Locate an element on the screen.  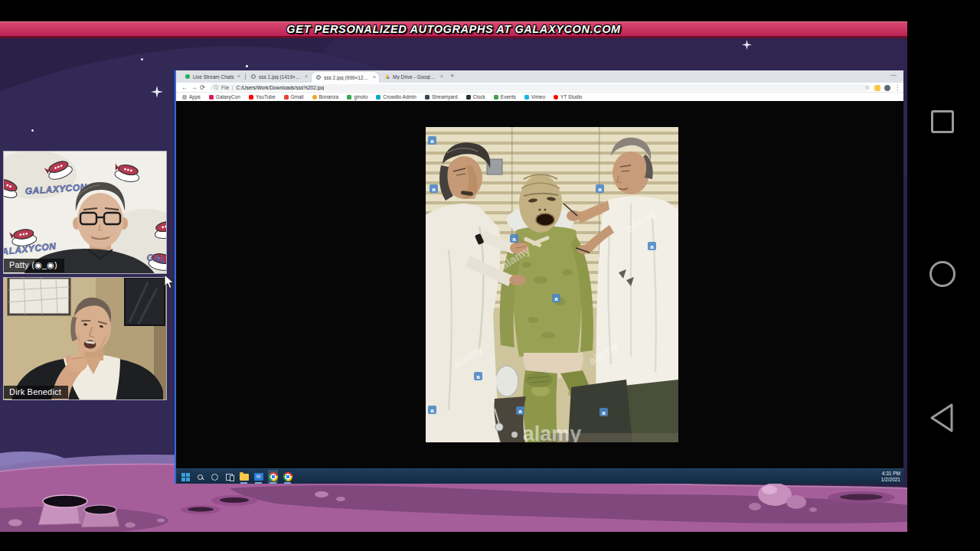
search-button is located at coordinates (201, 477).